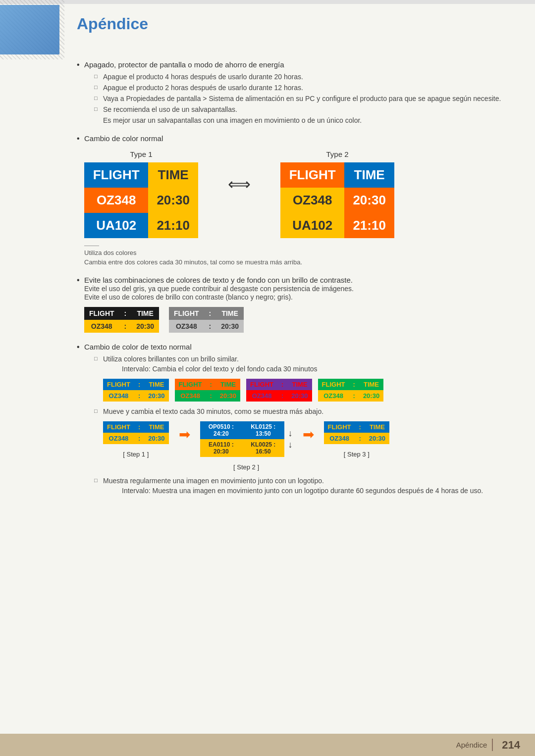 The width and height of the screenshot is (535, 756). Describe the element at coordinates (246, 467) in the screenshot. I see `step2-label: [ Step 2 ]` at that location.